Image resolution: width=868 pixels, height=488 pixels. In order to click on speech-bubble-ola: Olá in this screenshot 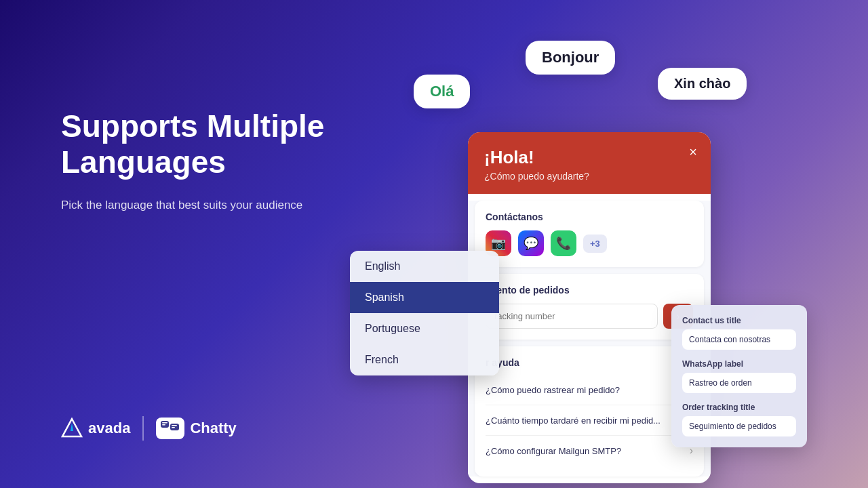, I will do `click(442, 92)`.